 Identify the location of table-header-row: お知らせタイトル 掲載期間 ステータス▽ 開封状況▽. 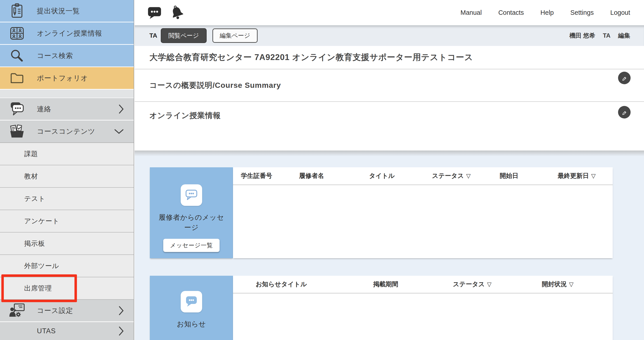
(423, 285).